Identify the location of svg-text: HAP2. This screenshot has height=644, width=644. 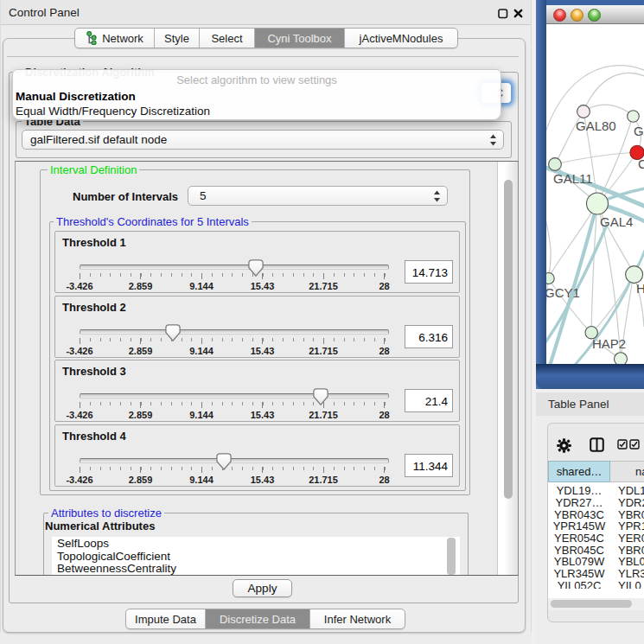
(609, 344).